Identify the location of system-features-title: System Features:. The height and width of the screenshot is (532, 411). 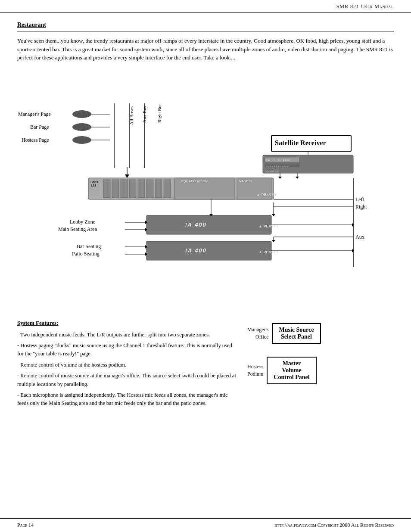
(128, 323).